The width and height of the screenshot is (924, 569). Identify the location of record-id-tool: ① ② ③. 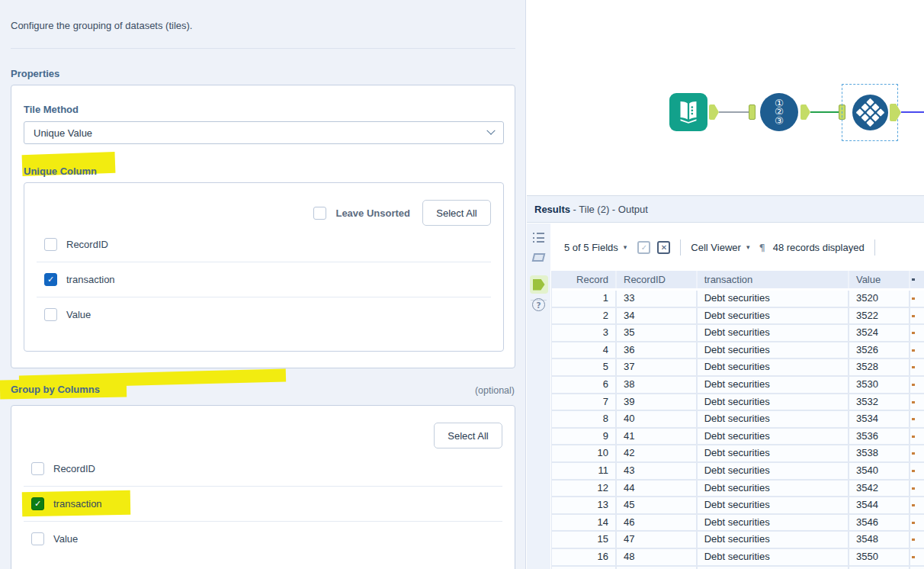
(779, 112).